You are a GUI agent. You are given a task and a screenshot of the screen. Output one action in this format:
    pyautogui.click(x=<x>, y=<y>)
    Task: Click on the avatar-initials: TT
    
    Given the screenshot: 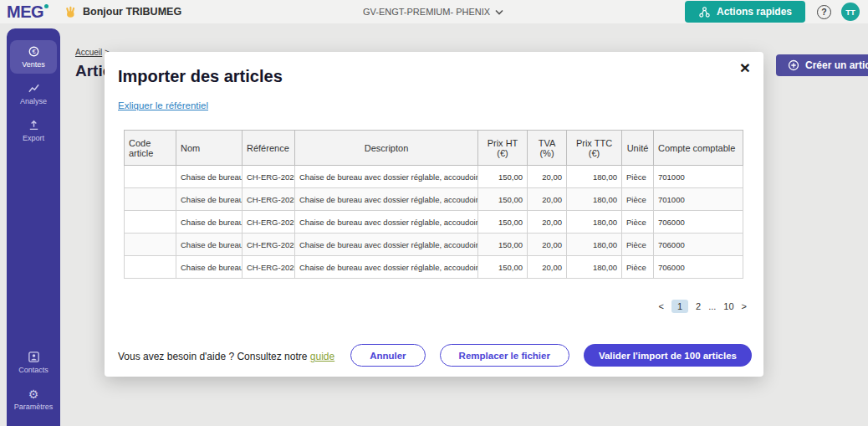 What is the action you would take?
    pyautogui.click(x=850, y=12)
    